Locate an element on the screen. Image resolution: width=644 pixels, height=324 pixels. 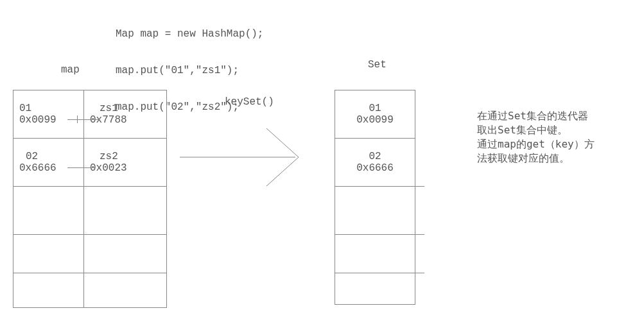
code-line-1: Map map = new HashMap(); is located at coordinates (189, 35).